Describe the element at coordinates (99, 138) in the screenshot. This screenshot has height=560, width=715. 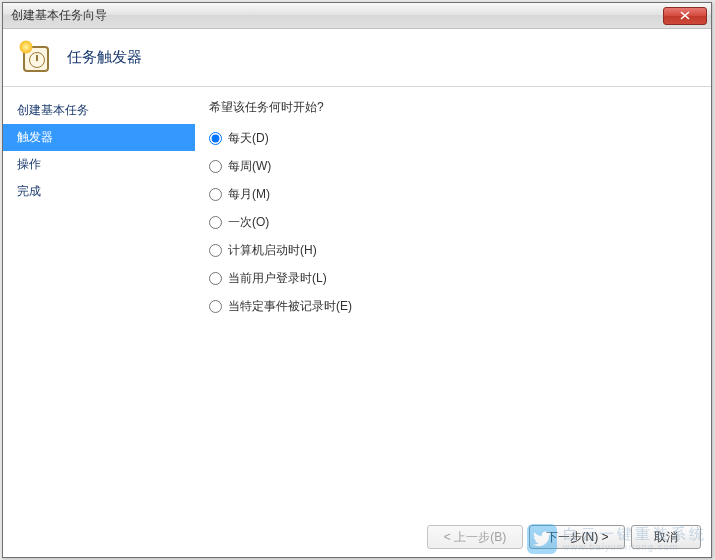
I see `sidebar-item-trigger: 触发器` at that location.